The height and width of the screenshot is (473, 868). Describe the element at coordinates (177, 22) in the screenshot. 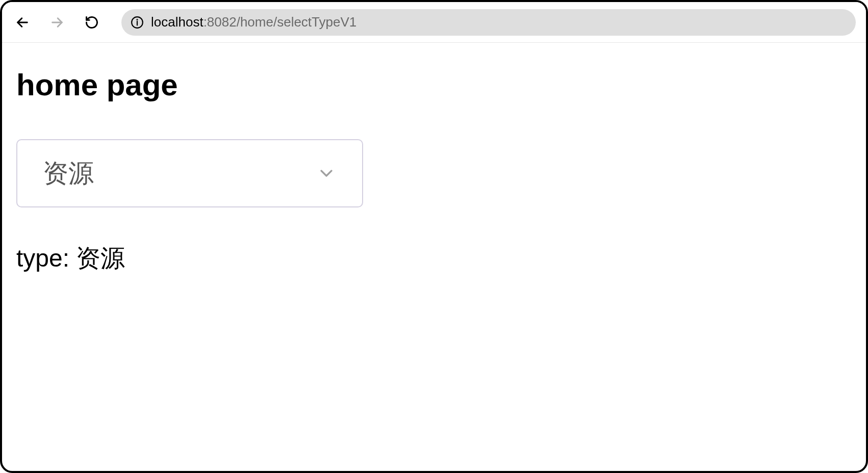

I see `url-host: localhost` at that location.